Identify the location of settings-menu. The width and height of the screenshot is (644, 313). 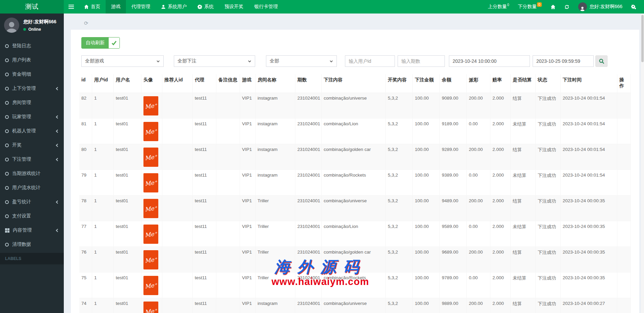
(634, 7).